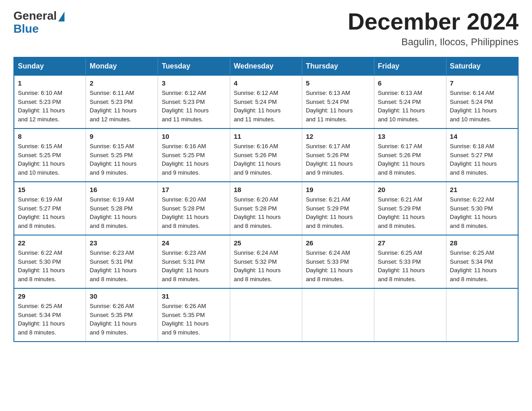 Image resolution: width=532 pixels, height=411 pixels. What do you see at coordinates (410, 243) in the screenshot?
I see `day-number: 27` at bounding box center [410, 243].